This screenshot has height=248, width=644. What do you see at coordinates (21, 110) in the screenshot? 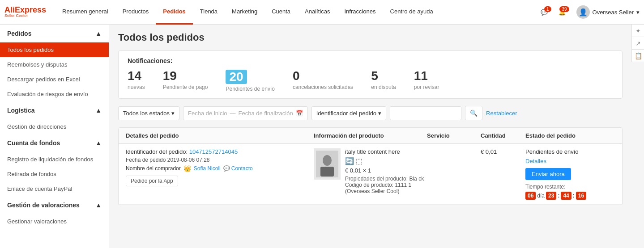
I see `sidebar-header-logistica-label: Logística` at bounding box center [21, 110].